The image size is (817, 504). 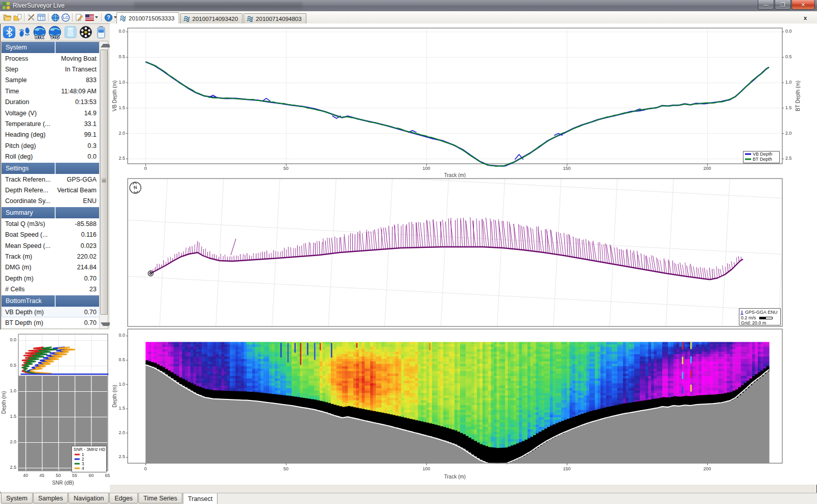 What do you see at coordinates (51, 322) in the screenshot?
I see `property-row: BT Depth (m)0.70` at bounding box center [51, 322].